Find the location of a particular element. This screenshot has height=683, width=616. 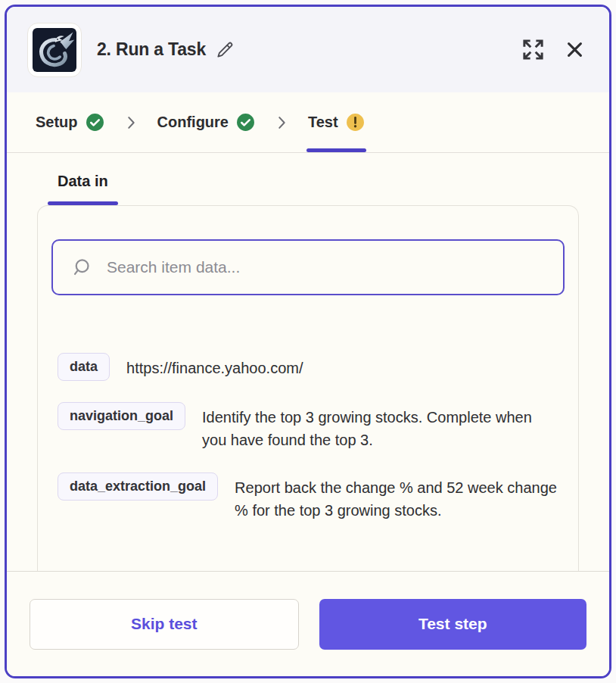

search-box is located at coordinates (308, 267).